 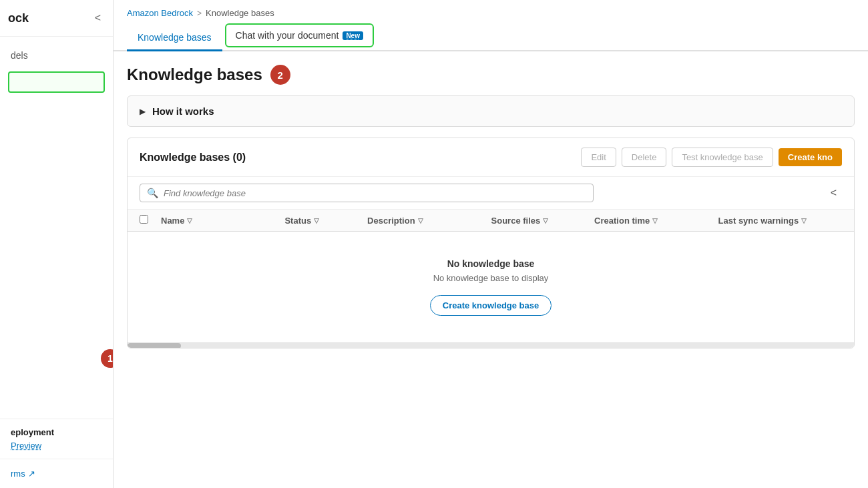 I want to click on edit-button: Edit, so click(x=598, y=158).